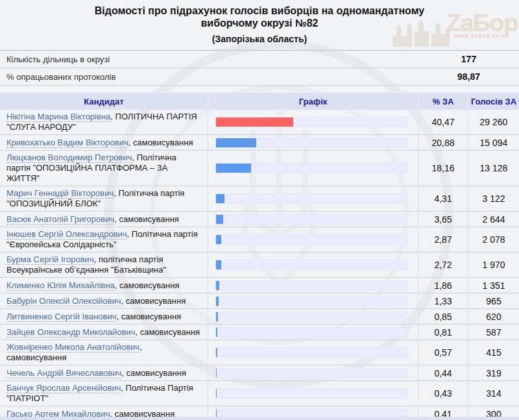 The width and height of the screenshot is (519, 420). Describe the element at coordinates (494, 332) in the screenshot. I see `votes-cell: 587` at that location.